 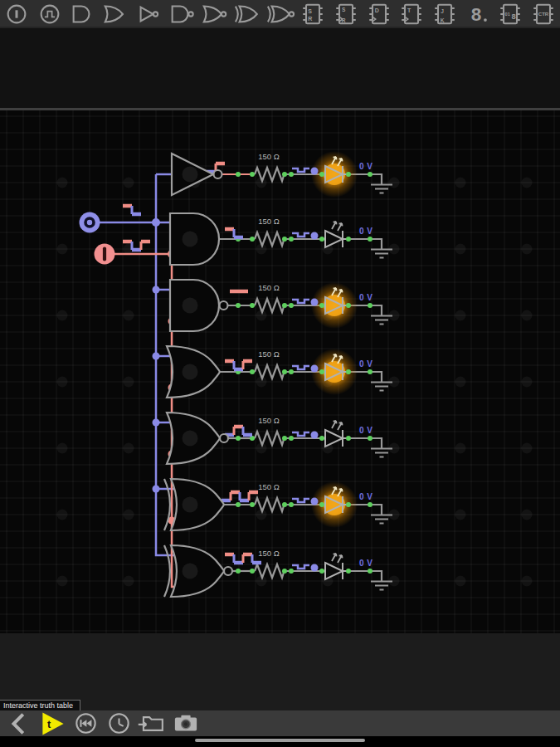 What do you see at coordinates (153, 724) in the screenshot?
I see `open-project-button` at bounding box center [153, 724].